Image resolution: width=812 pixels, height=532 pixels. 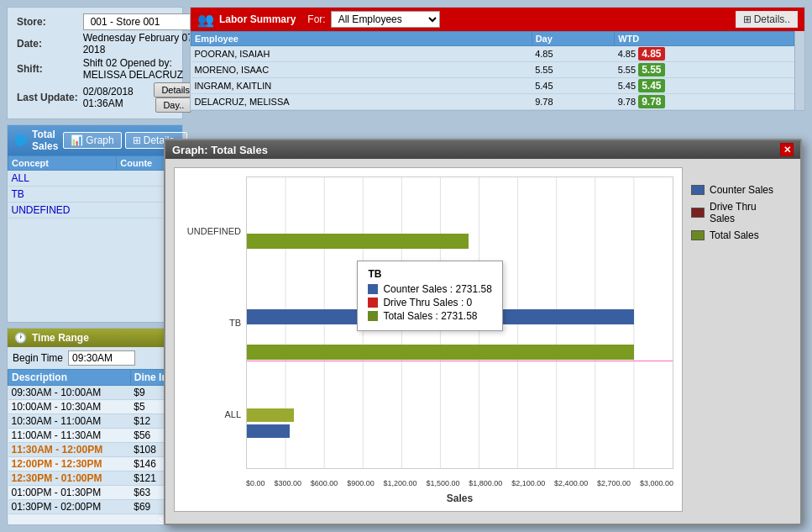 I want to click on time-range-header: 🕐 Time Range, so click(x=95, y=338).